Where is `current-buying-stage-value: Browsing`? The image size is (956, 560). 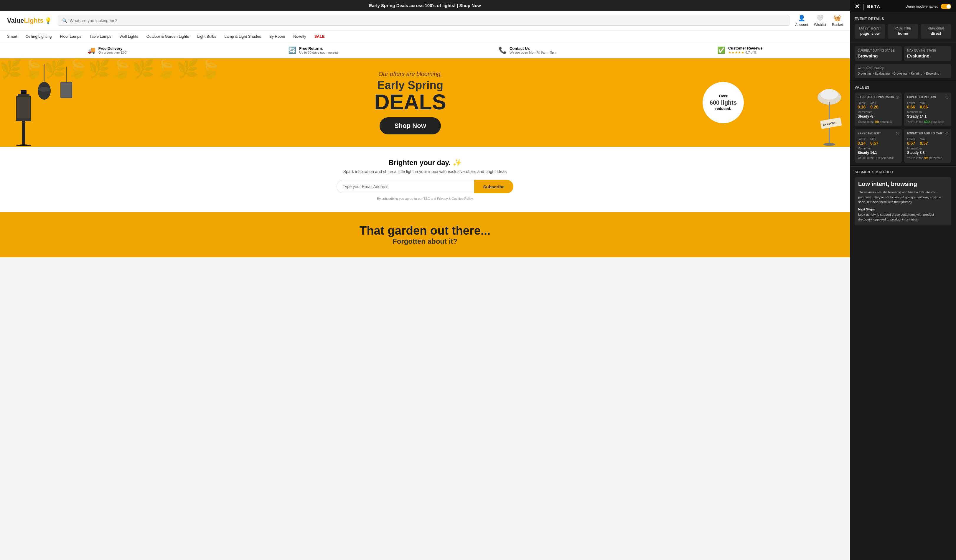 current-buying-stage-value: Browsing is located at coordinates (878, 56).